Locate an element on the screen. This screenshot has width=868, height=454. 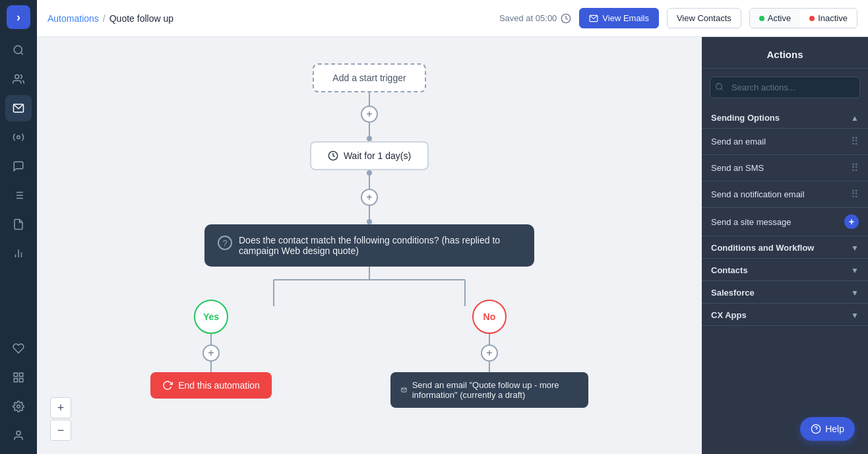
action-send-sms: Send an SMS ⠿ is located at coordinates (785, 168).